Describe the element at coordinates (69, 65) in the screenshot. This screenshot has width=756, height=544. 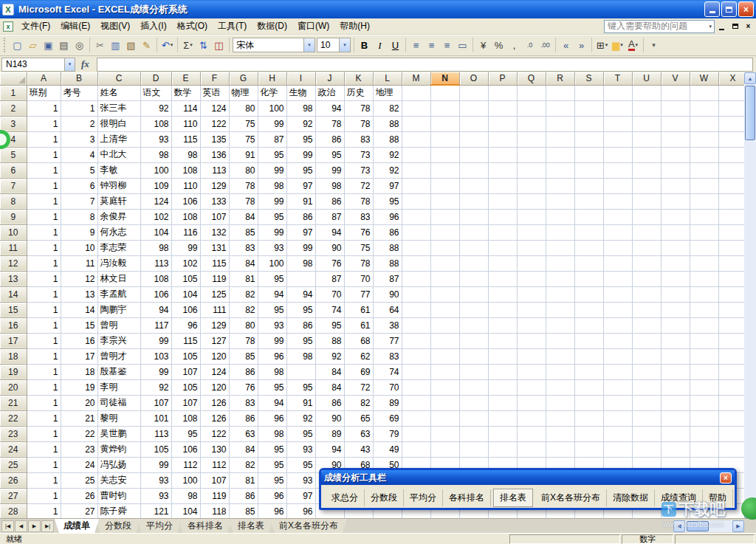
I see `name-box-caret-icon: ▾` at that location.